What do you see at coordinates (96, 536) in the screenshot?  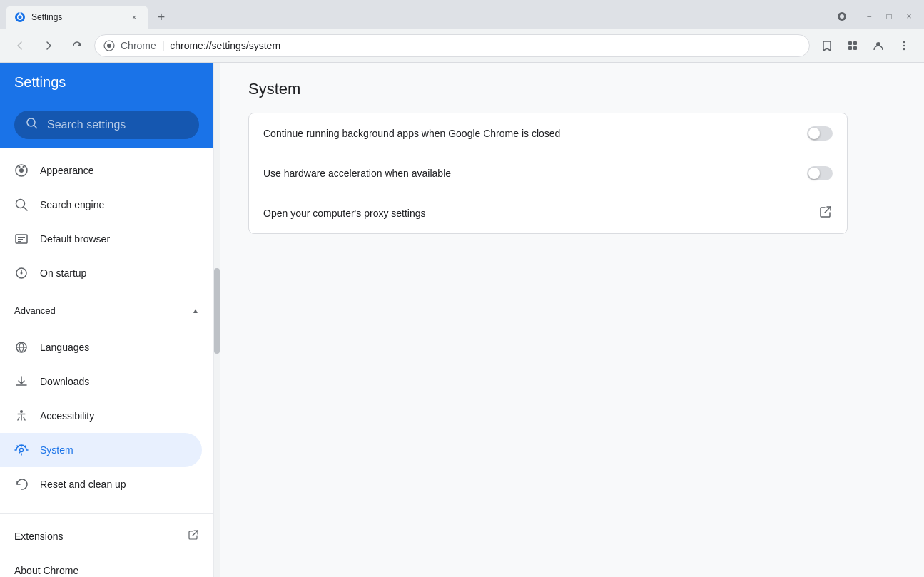 I see `extensions-label: Extensions` at bounding box center [96, 536].